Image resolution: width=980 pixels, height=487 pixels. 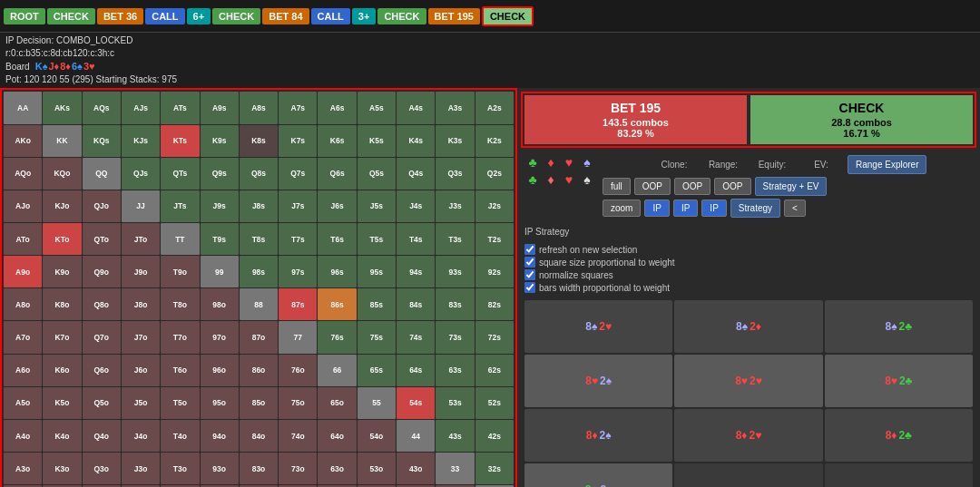 I want to click on matrix-cell: 53s, so click(x=455, y=403).